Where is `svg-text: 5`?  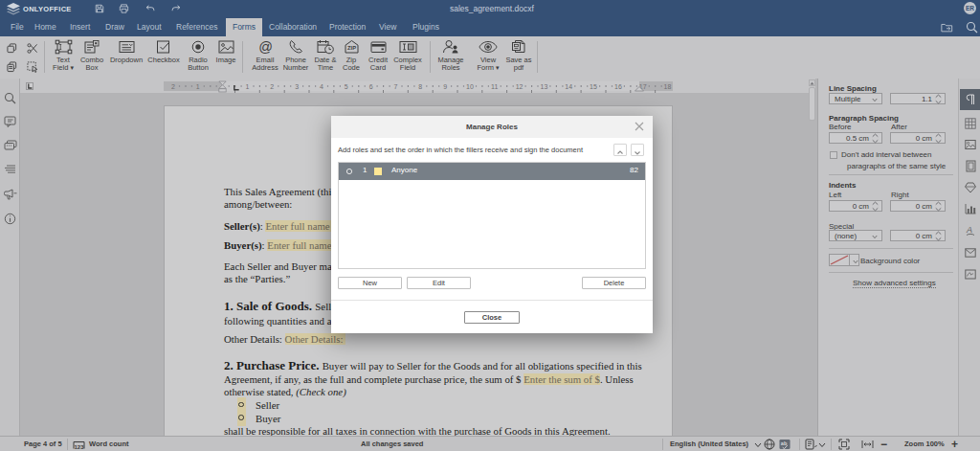 svg-text: 5 is located at coordinates (346, 86).